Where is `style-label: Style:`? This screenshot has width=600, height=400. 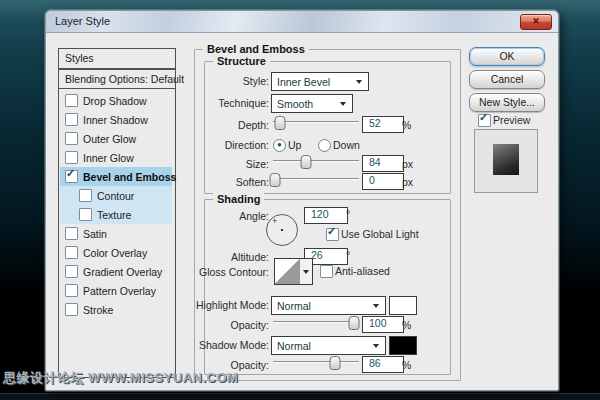
style-label: Style: is located at coordinates (234, 81).